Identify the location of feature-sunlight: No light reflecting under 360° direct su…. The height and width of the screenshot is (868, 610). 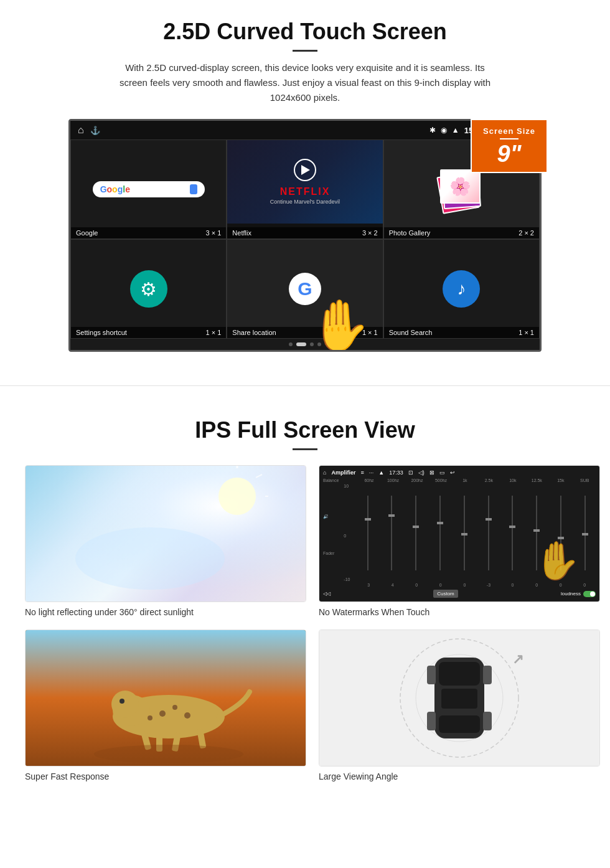
(166, 541).